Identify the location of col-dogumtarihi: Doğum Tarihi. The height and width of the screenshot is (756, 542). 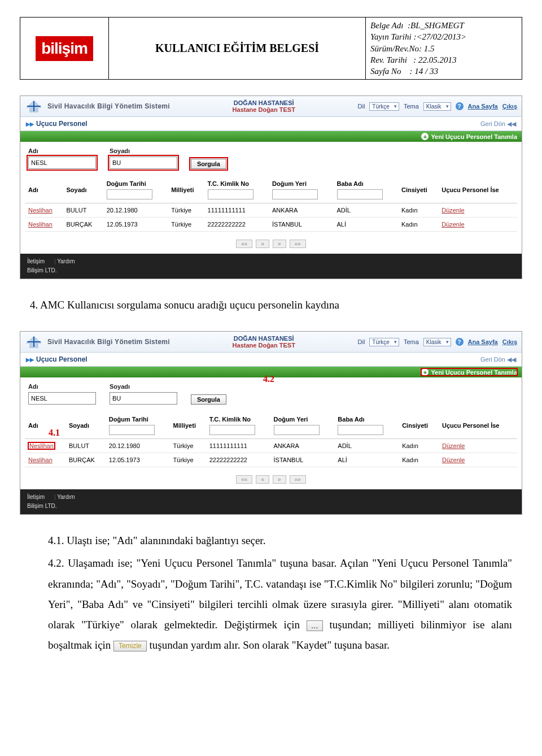
(138, 426).